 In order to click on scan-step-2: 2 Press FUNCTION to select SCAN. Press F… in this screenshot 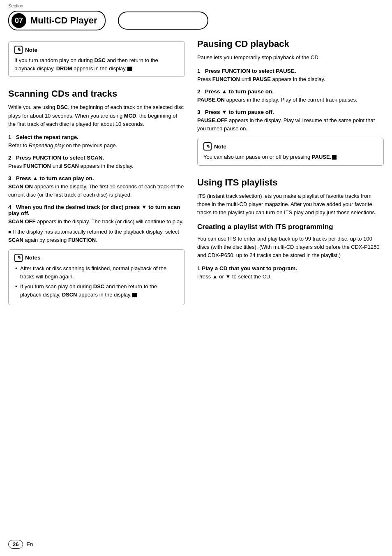, I will do `click(97, 162)`.